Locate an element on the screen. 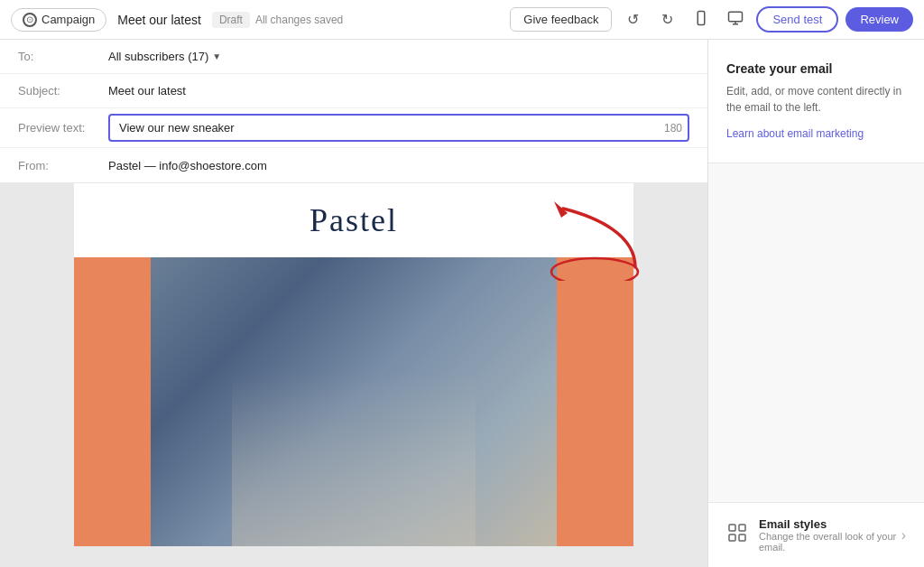 The height and width of the screenshot is (567, 924). redo-button: ↻ is located at coordinates (667, 20).